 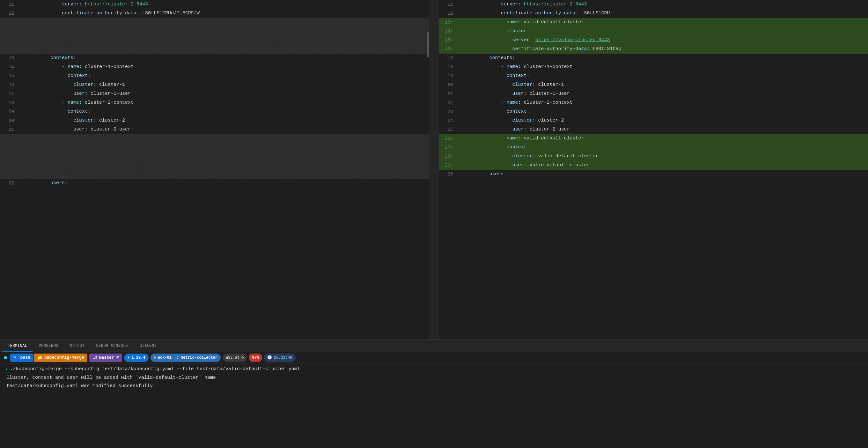 I want to click on line-number: 16, so click(x=9, y=85).